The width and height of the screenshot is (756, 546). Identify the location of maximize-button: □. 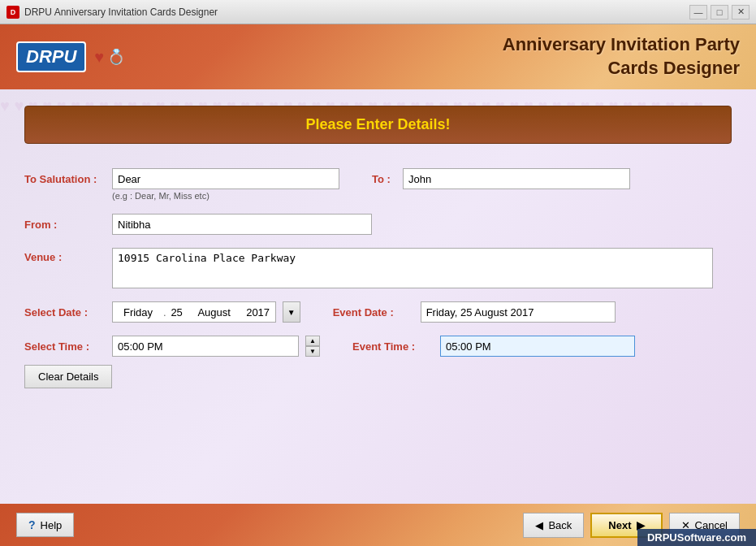
(719, 12).